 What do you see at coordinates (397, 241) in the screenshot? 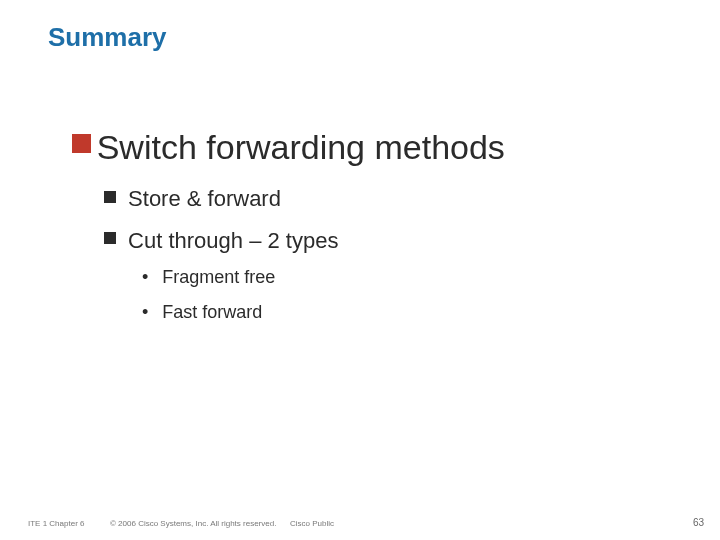
I see `list-item: Cut through – 2 types` at bounding box center [397, 241].